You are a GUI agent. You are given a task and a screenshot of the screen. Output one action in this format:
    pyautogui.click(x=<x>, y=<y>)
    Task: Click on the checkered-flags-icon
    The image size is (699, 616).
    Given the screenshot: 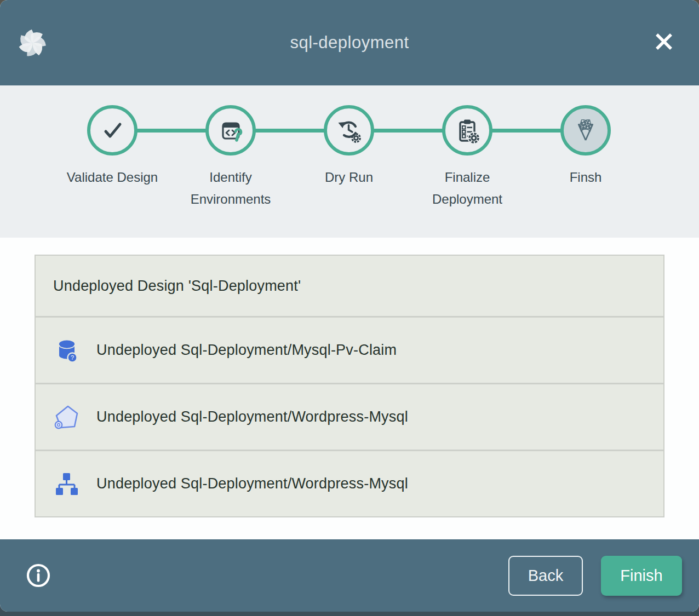 What is the action you would take?
    pyautogui.click(x=586, y=130)
    